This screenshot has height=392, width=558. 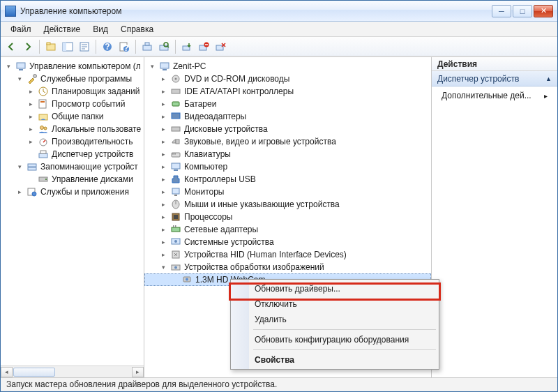 What do you see at coordinates (287, 66) in the screenshot?
I see `device-root: ▾ Zenit-PC` at bounding box center [287, 66].